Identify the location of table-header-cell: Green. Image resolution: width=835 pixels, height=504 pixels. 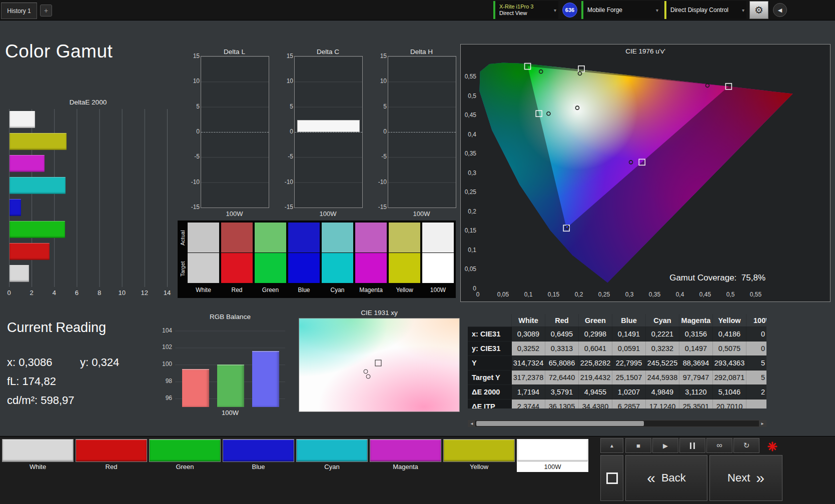
(595, 320).